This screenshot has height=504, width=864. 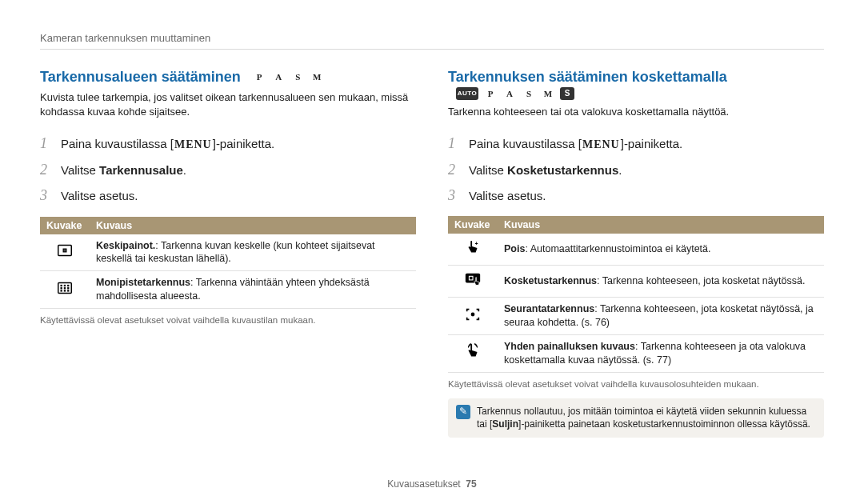 What do you see at coordinates (636, 384) in the screenshot?
I see `footnote: Käytettävissä olevat asetukset voivat va…` at bounding box center [636, 384].